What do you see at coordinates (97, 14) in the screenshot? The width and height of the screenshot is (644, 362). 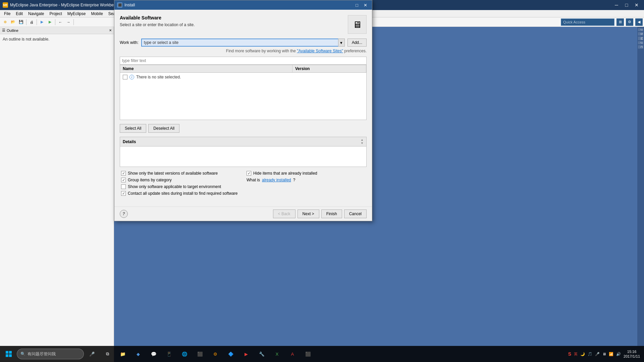 I see `menu-mobile: Mobile` at bounding box center [97, 14].